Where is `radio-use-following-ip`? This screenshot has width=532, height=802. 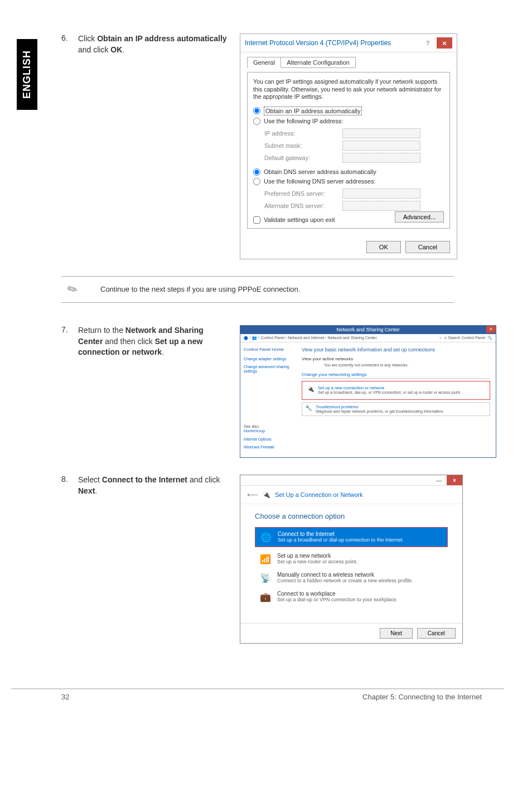
radio-use-following-ip is located at coordinates (257, 122).